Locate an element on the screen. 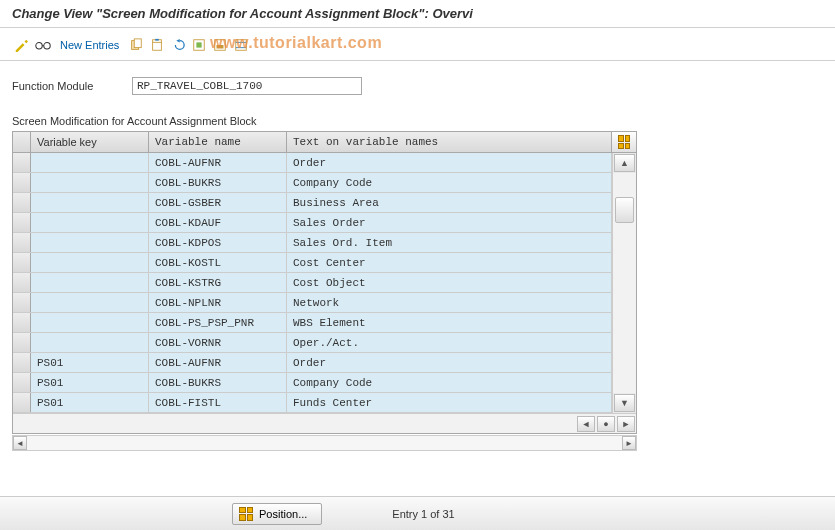  cell-variable-name: COBL-NPLNR is located at coordinates (218, 302).